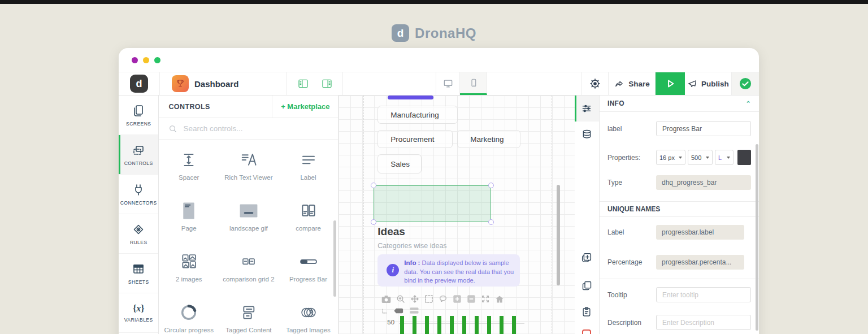 This screenshot has height=334, width=868. I want to click on copy-icon, so click(587, 286).